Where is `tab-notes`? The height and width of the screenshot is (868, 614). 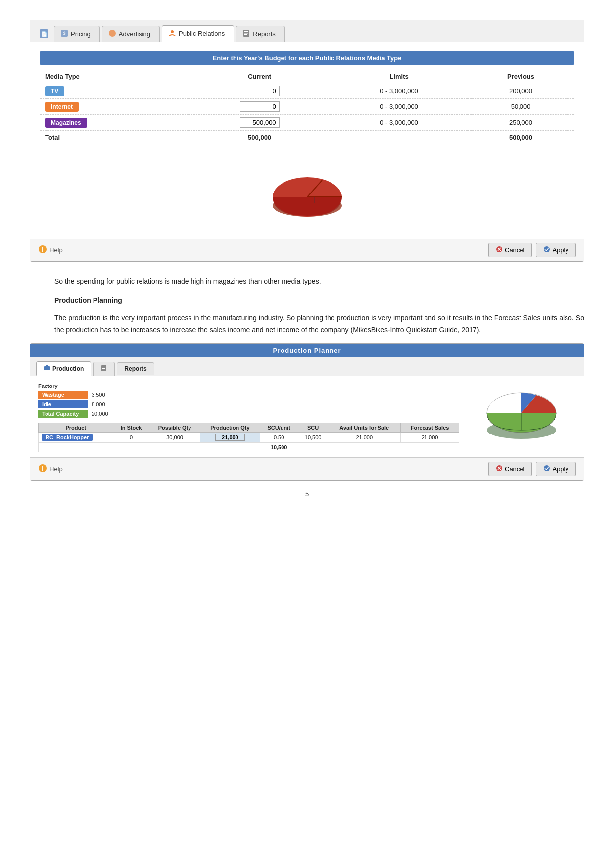 tab-notes is located at coordinates (104, 369).